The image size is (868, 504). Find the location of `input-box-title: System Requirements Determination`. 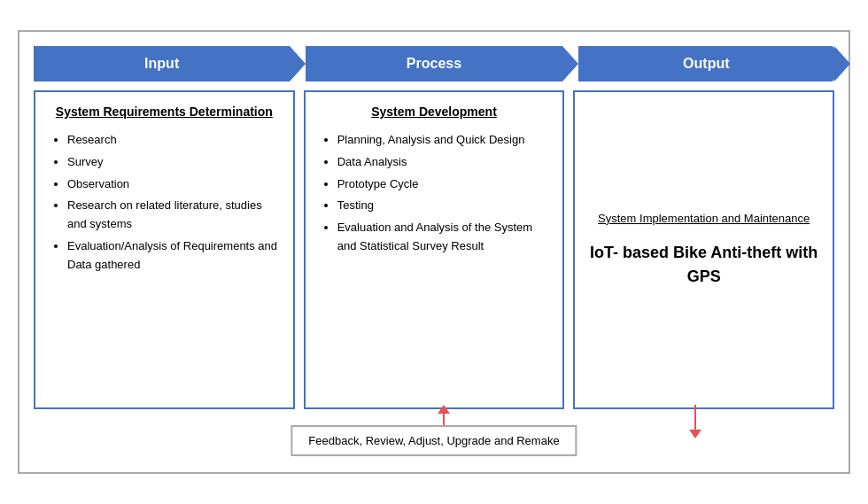

input-box-title: System Requirements Determination is located at coordinates (165, 112).